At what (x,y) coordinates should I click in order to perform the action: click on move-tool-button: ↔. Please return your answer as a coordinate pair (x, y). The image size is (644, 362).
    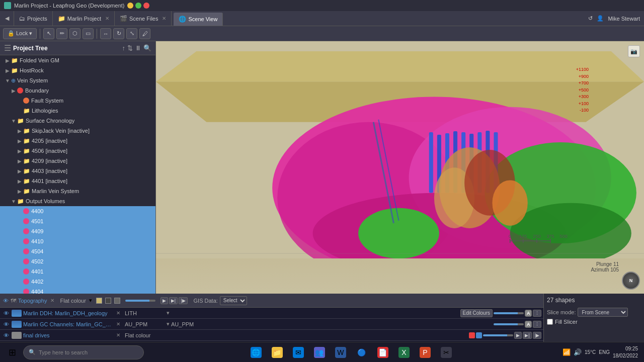
    Looking at the image, I should click on (106, 34).